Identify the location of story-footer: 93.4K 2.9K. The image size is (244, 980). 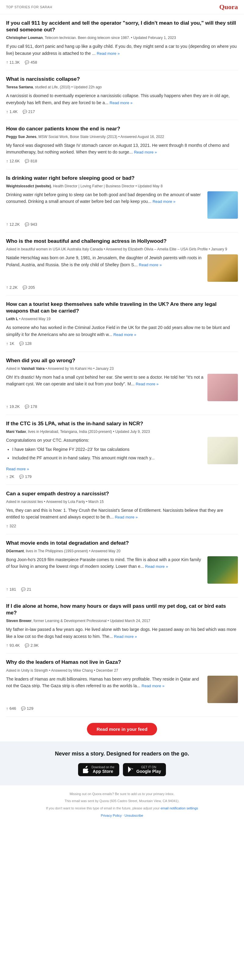
(122, 645).